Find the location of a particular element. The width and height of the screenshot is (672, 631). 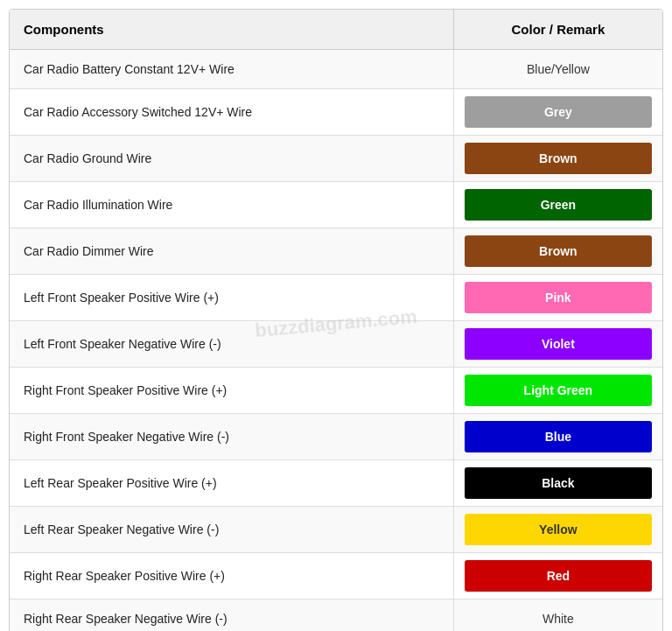

color-cell: Blue is located at coordinates (558, 438).